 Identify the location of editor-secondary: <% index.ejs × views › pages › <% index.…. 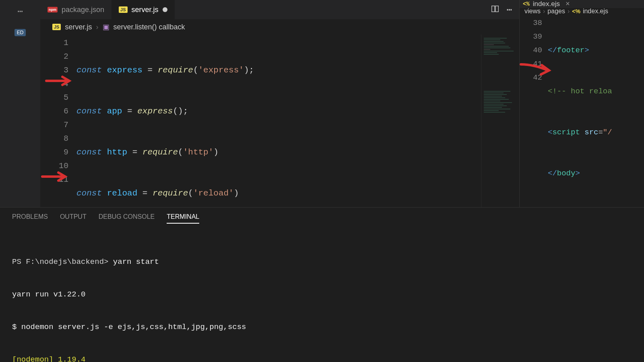
(582, 104).